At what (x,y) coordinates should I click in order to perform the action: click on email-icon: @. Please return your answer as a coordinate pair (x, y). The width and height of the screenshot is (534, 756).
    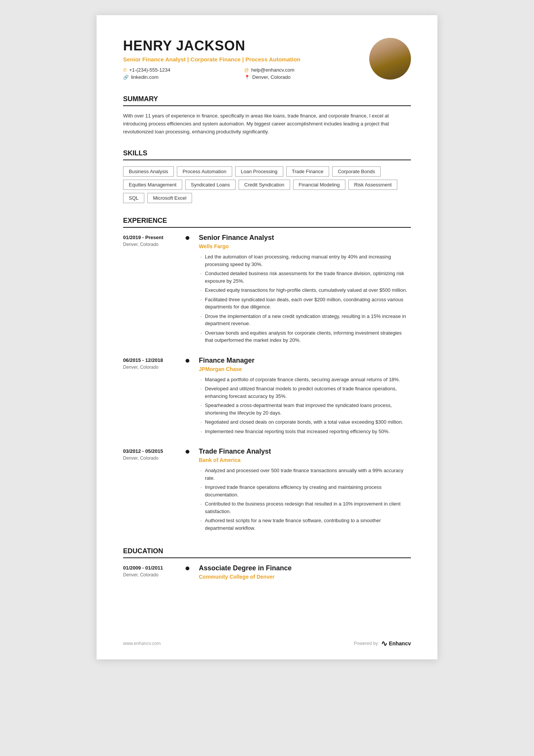
    Looking at the image, I should click on (247, 70).